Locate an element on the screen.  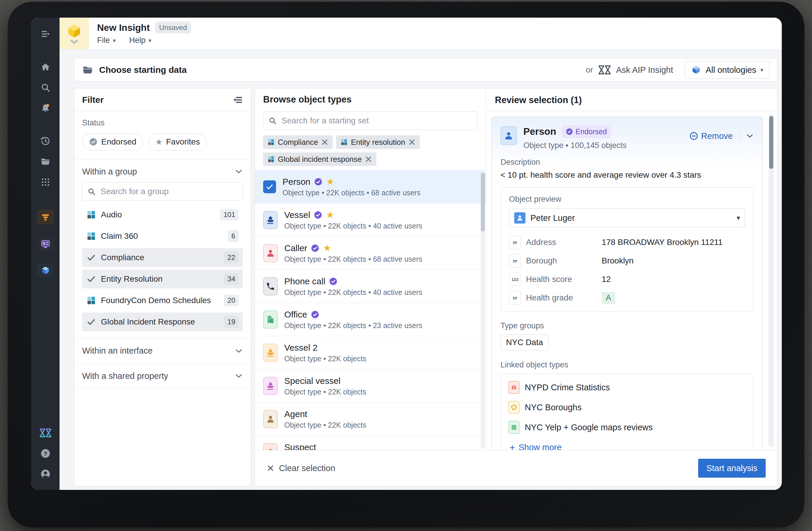
object-preview-box: Object preview Peter Luger ▾ is located at coordinates (627, 250).